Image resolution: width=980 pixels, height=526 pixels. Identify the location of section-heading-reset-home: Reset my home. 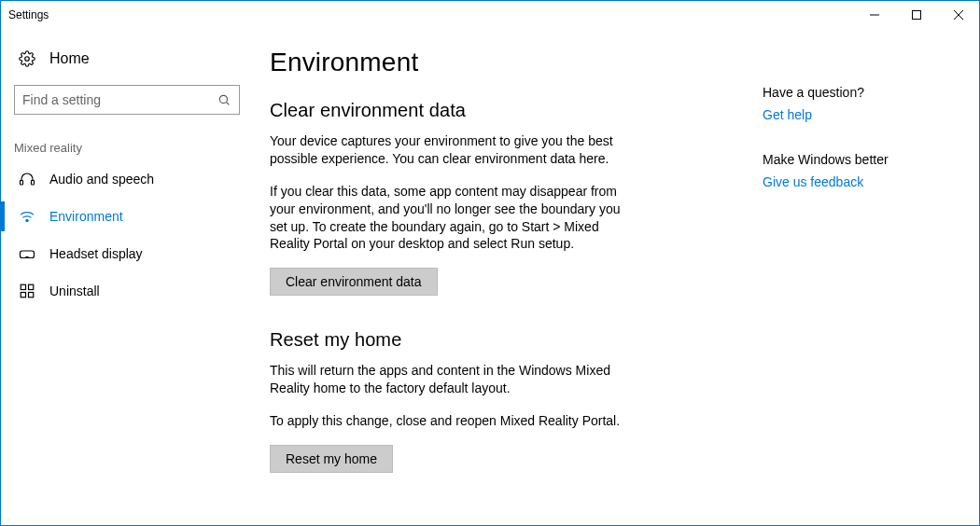
(512, 339).